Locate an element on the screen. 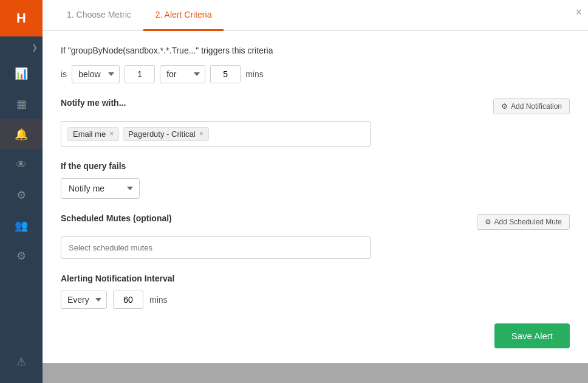 The width and height of the screenshot is (588, 383). add-scheduled-mute-button: ⚙ Add Scheduled Mute is located at coordinates (524, 222).